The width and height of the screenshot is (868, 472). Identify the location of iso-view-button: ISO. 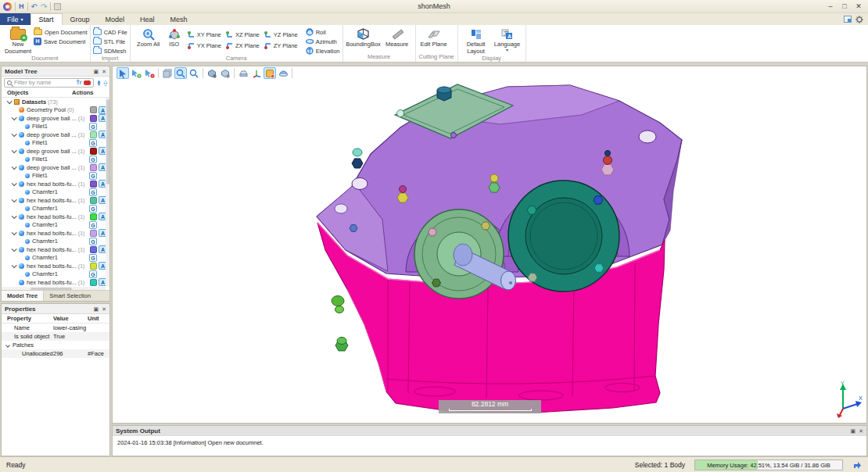
(174, 38).